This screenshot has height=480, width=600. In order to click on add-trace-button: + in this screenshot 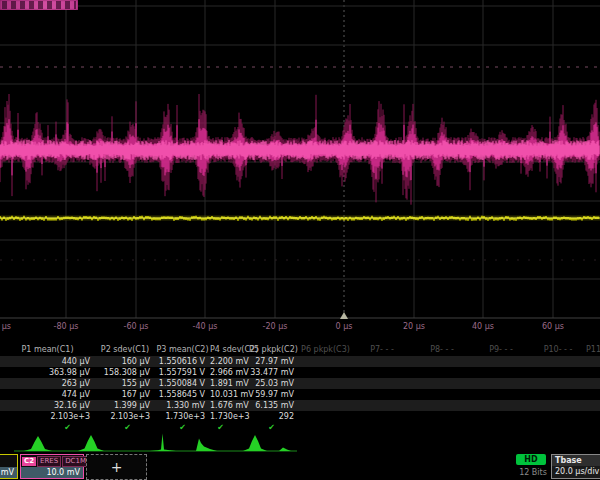, I will do `click(116, 467)`.